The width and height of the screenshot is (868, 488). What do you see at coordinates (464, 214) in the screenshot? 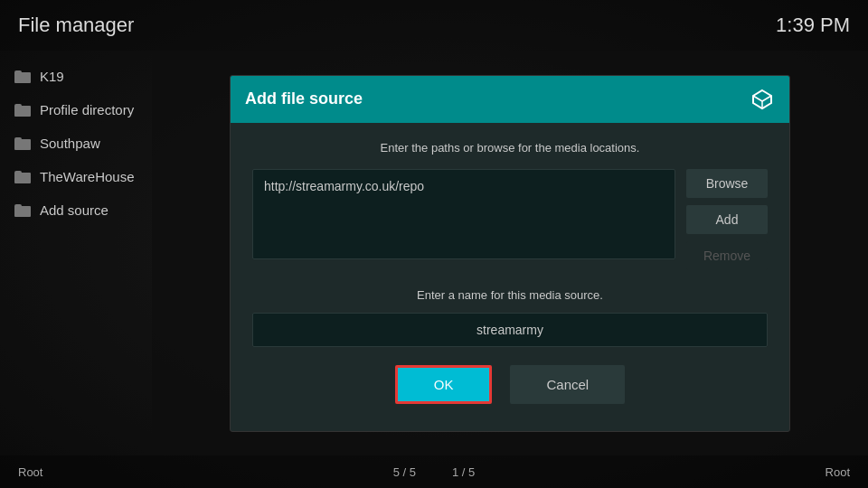
I see `path-display: http://streamarmy.co.uk/repo` at bounding box center [464, 214].